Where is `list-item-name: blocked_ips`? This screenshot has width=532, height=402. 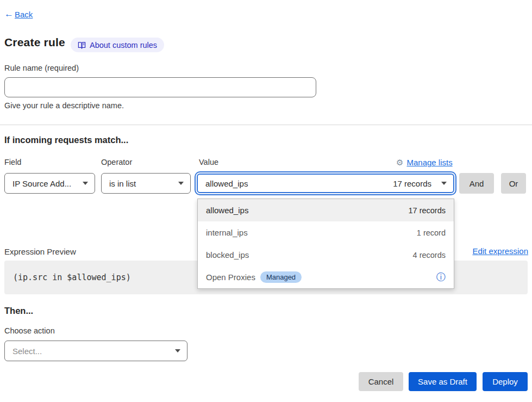 list-item-name: blocked_ips is located at coordinates (227, 255).